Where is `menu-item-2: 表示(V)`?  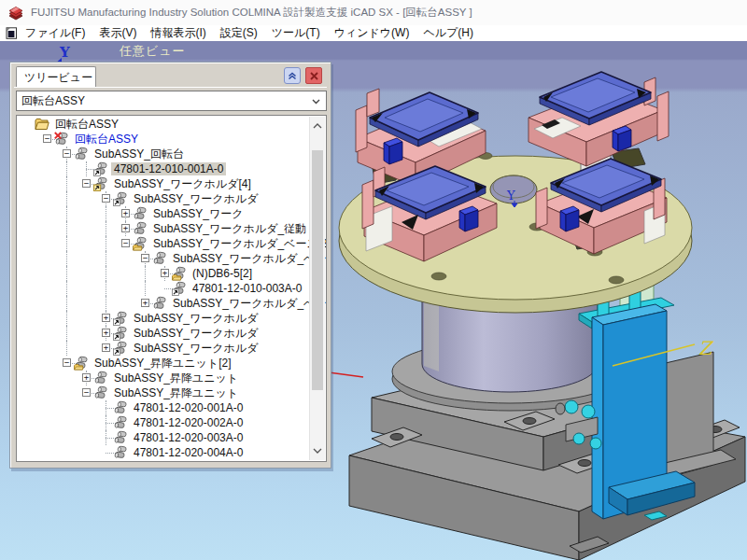
menu-item-2: 表示(V) is located at coordinates (118, 34).